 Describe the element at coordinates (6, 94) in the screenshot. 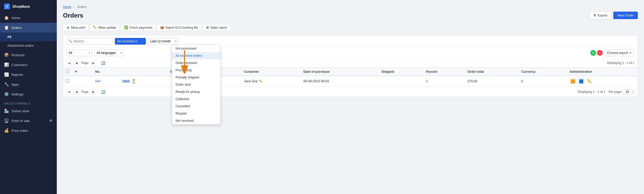

I see `settings-icon: ⚙️` at that location.